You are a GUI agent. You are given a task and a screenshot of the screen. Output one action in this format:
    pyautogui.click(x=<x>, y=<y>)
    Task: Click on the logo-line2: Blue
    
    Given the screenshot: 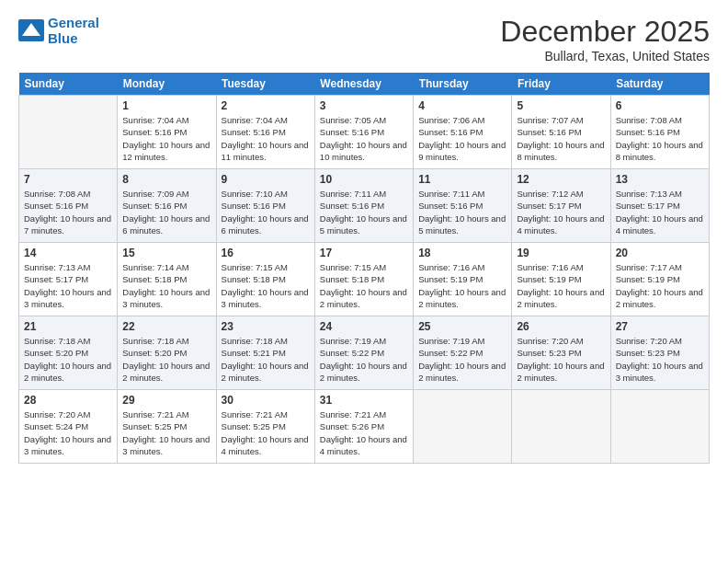 What is the action you would take?
    pyautogui.click(x=74, y=39)
    